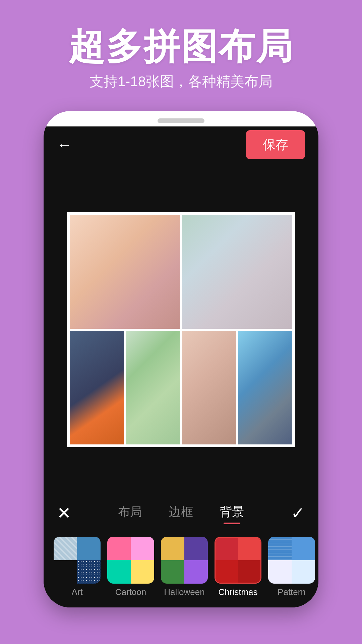 This screenshot has width=362, height=644. I want to click on themes-strip: Art Cartoon, so click(181, 569).